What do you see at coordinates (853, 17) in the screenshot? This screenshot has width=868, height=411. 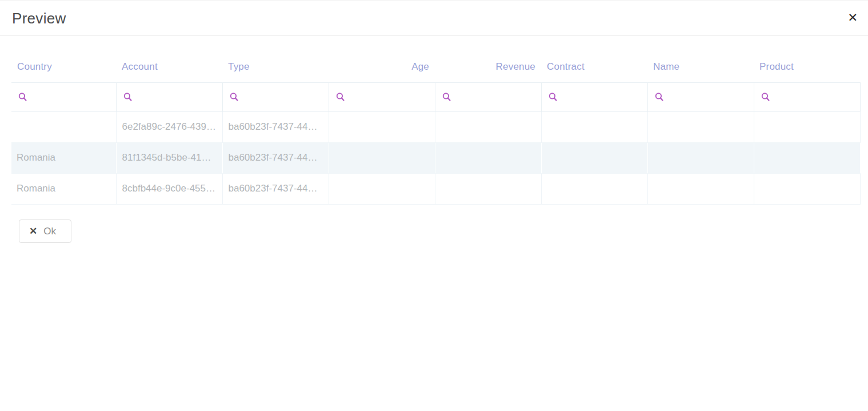 I see `close-icon: ✕` at bounding box center [853, 17].